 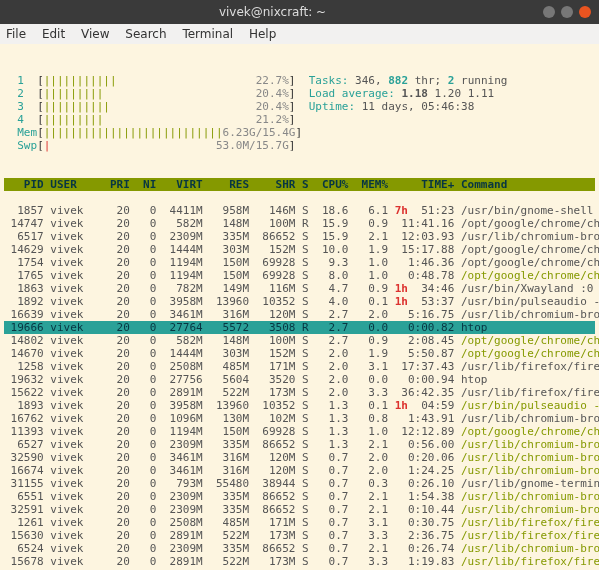 What do you see at coordinates (300, 484) in the screenshot?
I see `process-row: 31155 vivek 20 0 793M 55480 38944 S 0.7 …` at bounding box center [300, 484].